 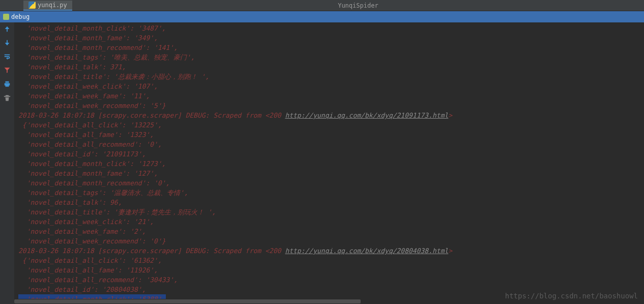 I want to click on debug-icon, so click(x=6, y=17).